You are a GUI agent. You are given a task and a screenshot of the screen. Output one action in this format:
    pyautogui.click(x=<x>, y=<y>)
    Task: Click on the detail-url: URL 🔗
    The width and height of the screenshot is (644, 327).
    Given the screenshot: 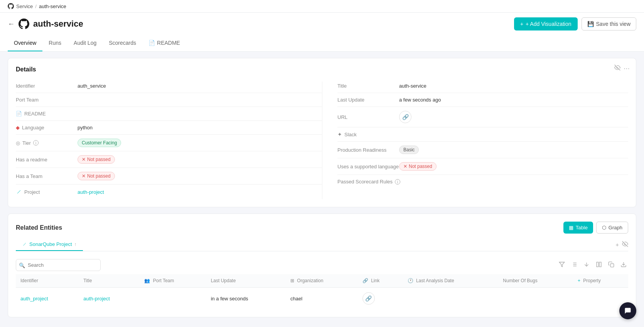 What is the action you would take?
    pyautogui.click(x=483, y=117)
    